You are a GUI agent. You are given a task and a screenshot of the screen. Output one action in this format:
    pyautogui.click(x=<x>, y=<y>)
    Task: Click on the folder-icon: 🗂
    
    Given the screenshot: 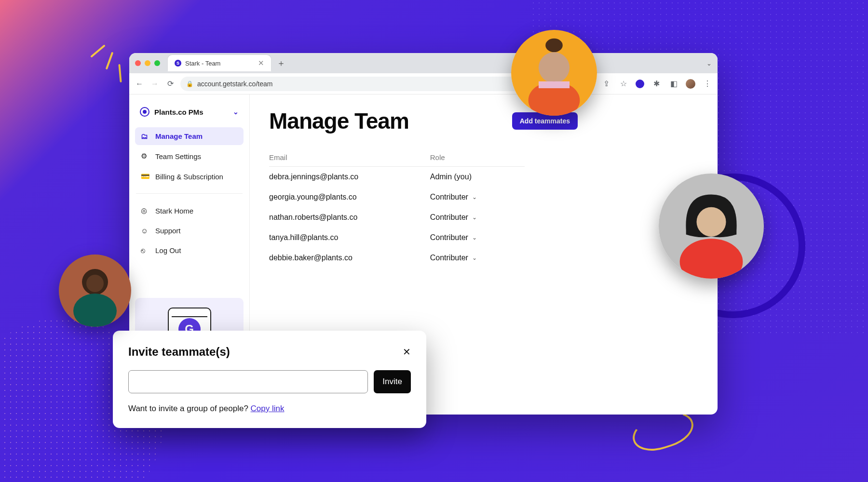 What is the action you would take?
    pyautogui.click(x=145, y=136)
    